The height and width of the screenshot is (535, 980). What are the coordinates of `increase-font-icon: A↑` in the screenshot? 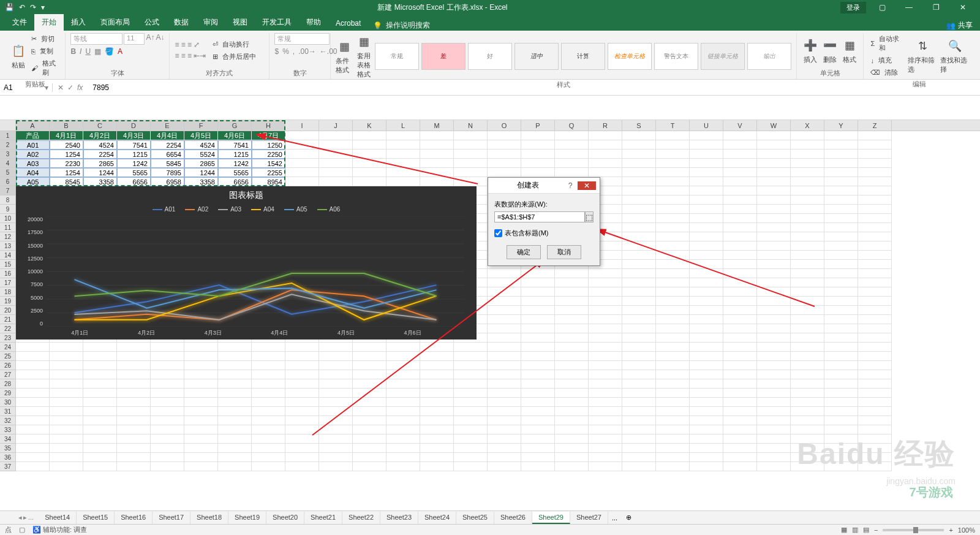 It's located at (150, 39).